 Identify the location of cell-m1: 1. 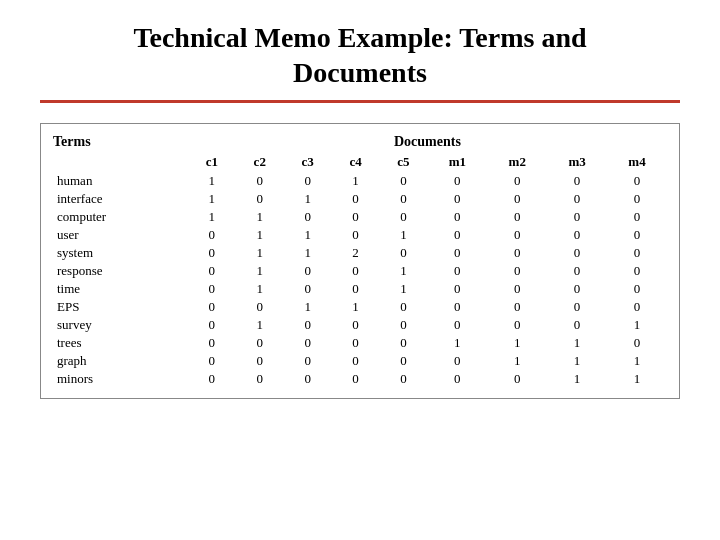
(457, 343).